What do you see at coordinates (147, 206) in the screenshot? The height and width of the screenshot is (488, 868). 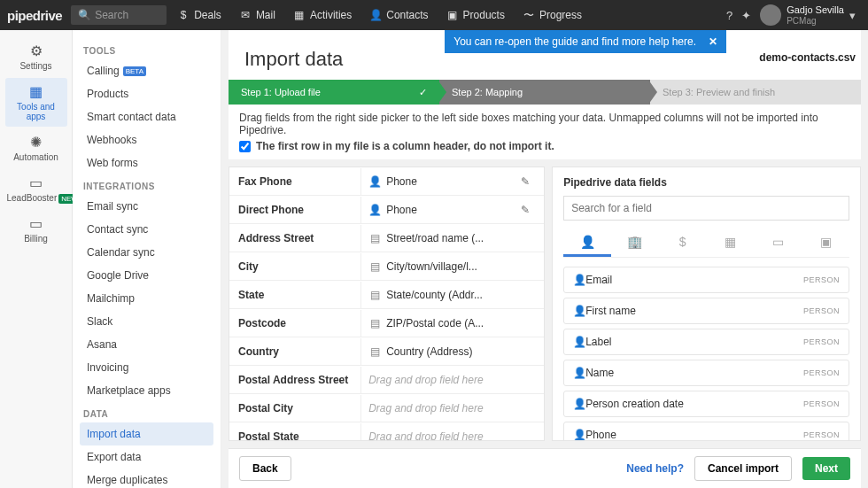 I see `sidebar-item-emailsync: Email sync` at bounding box center [147, 206].